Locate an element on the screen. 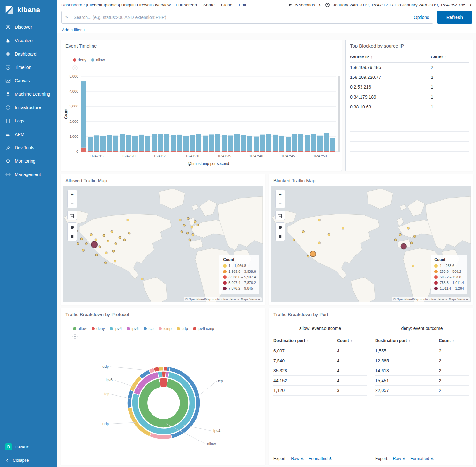 This screenshot has height=467, width=476. table-row: 22,0572 is located at coordinates (422, 390).